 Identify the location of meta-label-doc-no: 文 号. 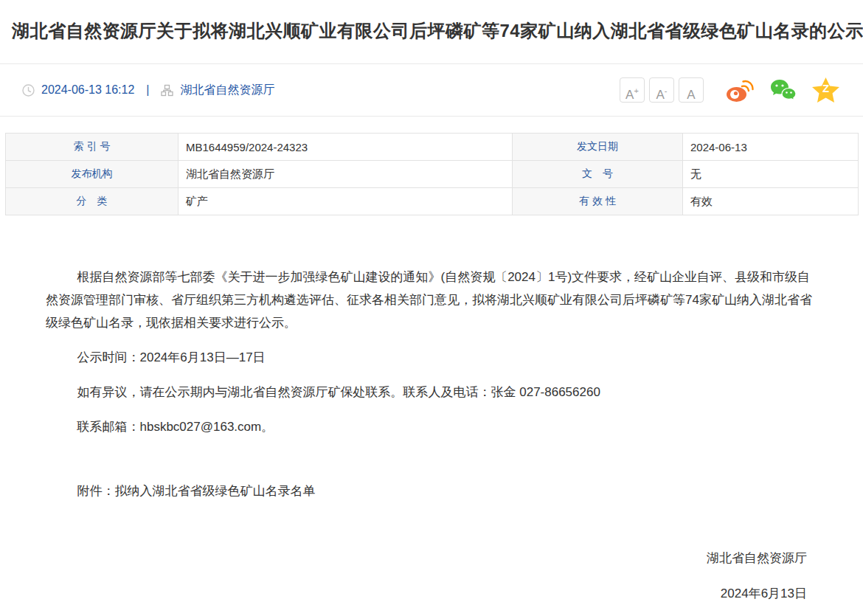
(597, 174).